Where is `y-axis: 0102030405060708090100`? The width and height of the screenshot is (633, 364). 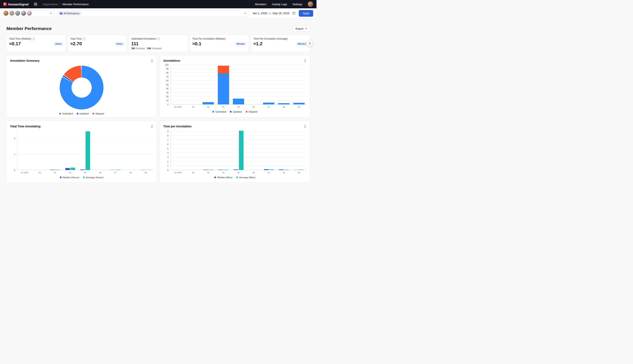 y-axis: 0102030405060708090100 is located at coordinates (167, 84).